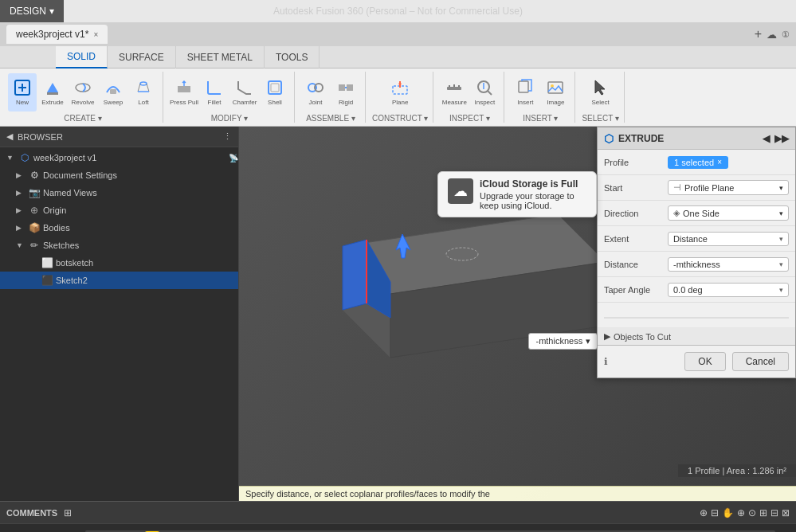 This screenshot has width=796, height=532. What do you see at coordinates (696, 336) in the screenshot?
I see `objects-to-cut-row: ▶ Objects To Cut` at bounding box center [696, 336].